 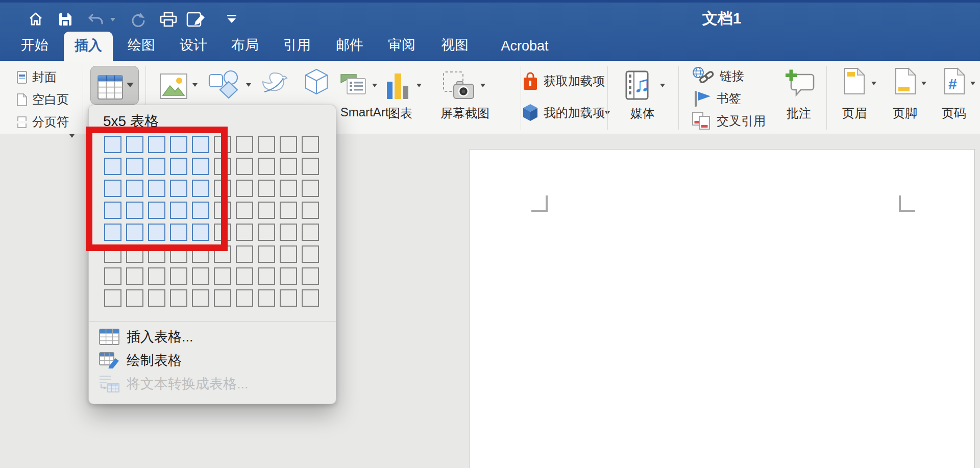 I want to click on my-addins-button: 我的加载项, so click(x=564, y=113).